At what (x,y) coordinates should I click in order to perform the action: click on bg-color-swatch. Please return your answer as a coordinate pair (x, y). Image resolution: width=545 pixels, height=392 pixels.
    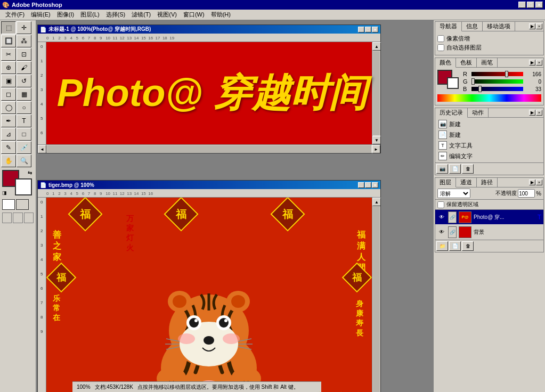
    Looking at the image, I should click on (453, 83).